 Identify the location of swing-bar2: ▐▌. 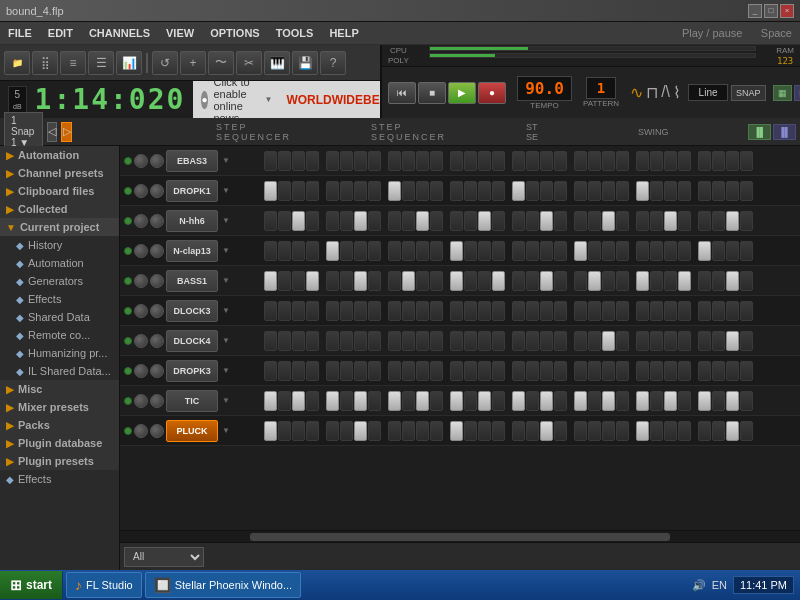
(784, 132).